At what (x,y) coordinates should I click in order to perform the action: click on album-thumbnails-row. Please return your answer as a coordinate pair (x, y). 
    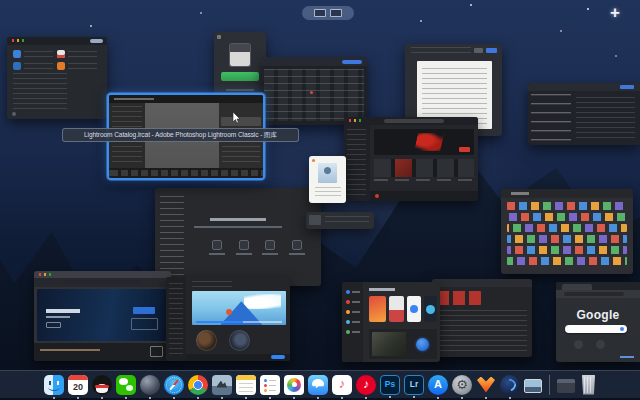
    Looking at the image, I should click on (424, 168).